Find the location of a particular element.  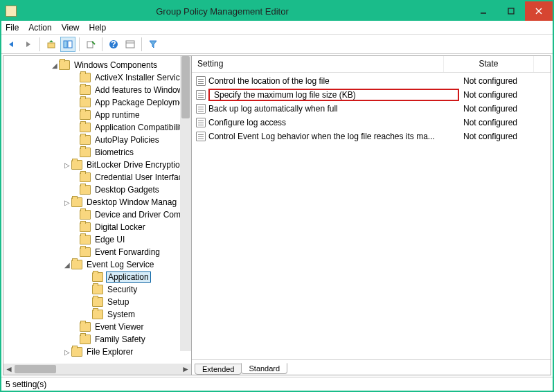

menu-file: File is located at coordinates (12, 28).